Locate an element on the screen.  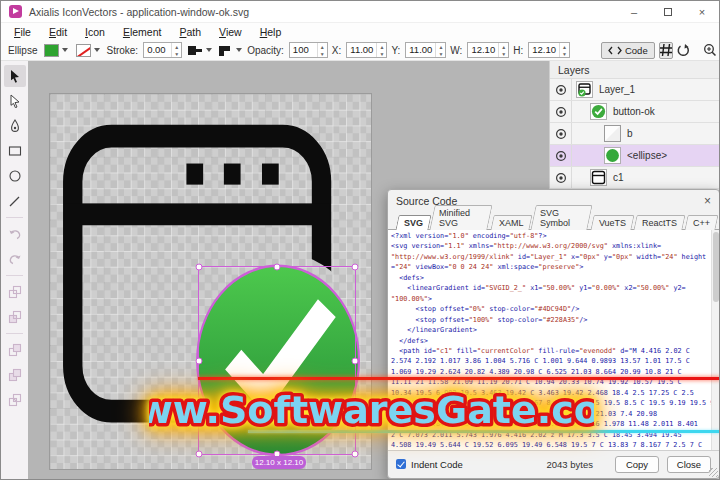
layer-thumbnail is located at coordinates (584, 90).